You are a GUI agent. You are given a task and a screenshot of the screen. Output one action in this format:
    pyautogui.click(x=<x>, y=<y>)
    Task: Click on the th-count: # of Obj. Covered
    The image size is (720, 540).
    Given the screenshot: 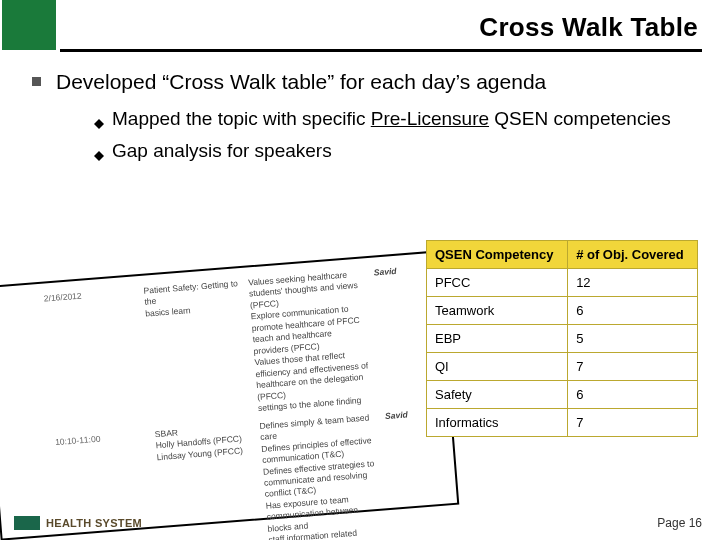 What is the action you would take?
    pyautogui.click(x=633, y=255)
    